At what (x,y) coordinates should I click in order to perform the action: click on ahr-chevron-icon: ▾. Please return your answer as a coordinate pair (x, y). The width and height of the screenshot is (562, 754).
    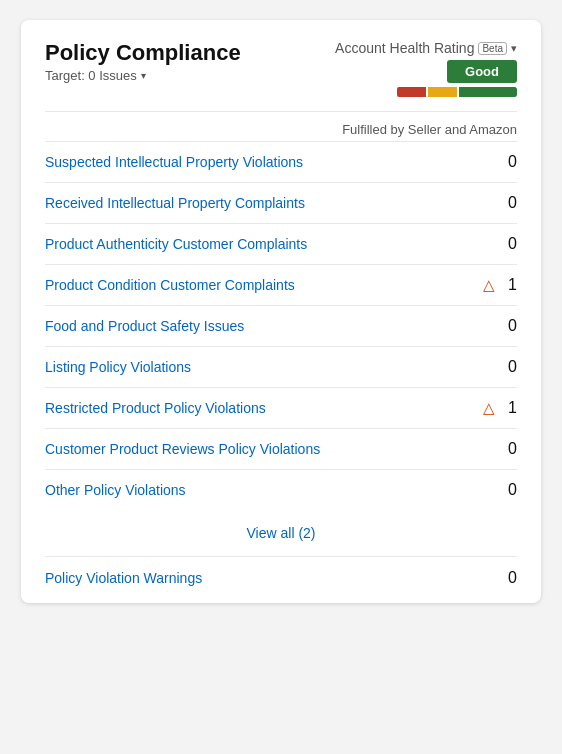
    Looking at the image, I should click on (514, 48).